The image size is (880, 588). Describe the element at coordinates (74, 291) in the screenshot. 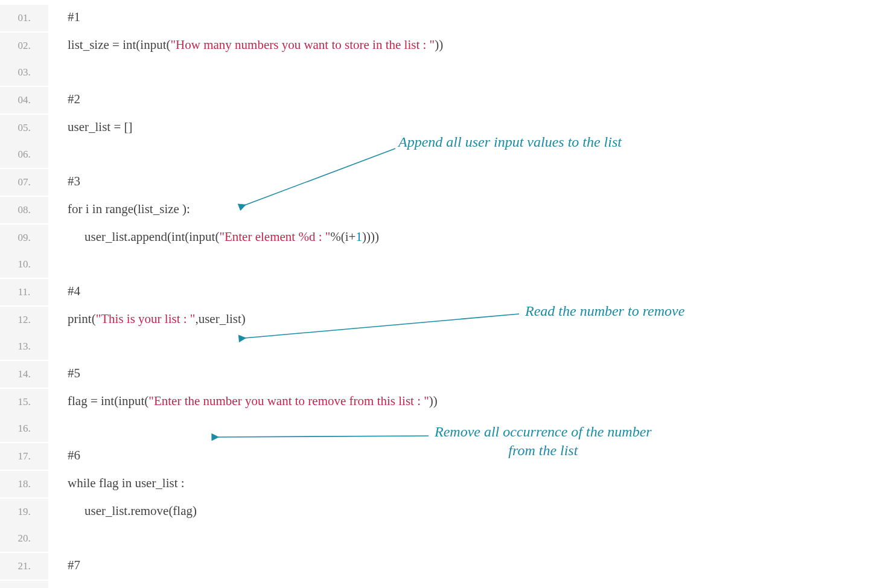

I see `code-token: #4` at that location.